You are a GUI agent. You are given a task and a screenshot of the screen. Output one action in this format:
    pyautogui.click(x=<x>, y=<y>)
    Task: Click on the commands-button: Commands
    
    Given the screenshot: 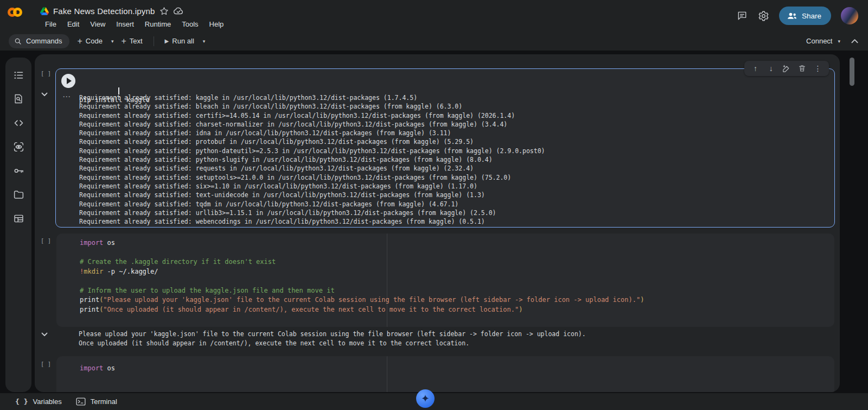 What is the action you would take?
    pyautogui.click(x=39, y=41)
    